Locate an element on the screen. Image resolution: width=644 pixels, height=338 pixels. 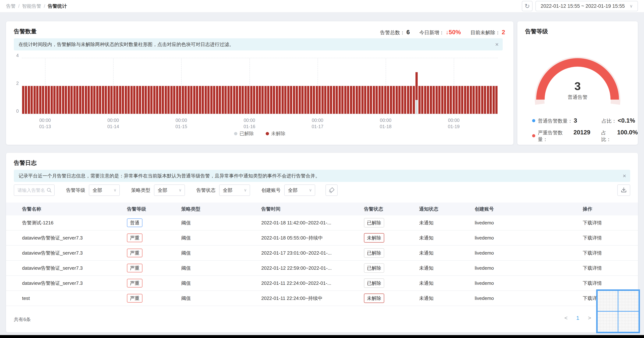
refresh-button: ↻ is located at coordinates (527, 6).